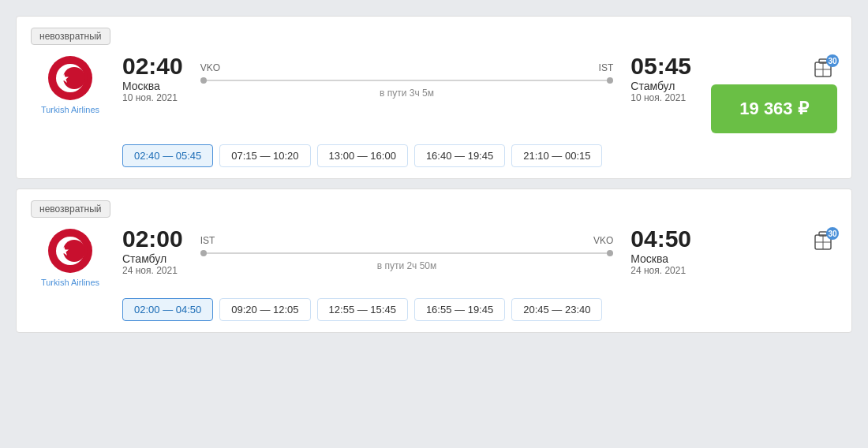  I want to click on right-column: 30, so click(764, 242).